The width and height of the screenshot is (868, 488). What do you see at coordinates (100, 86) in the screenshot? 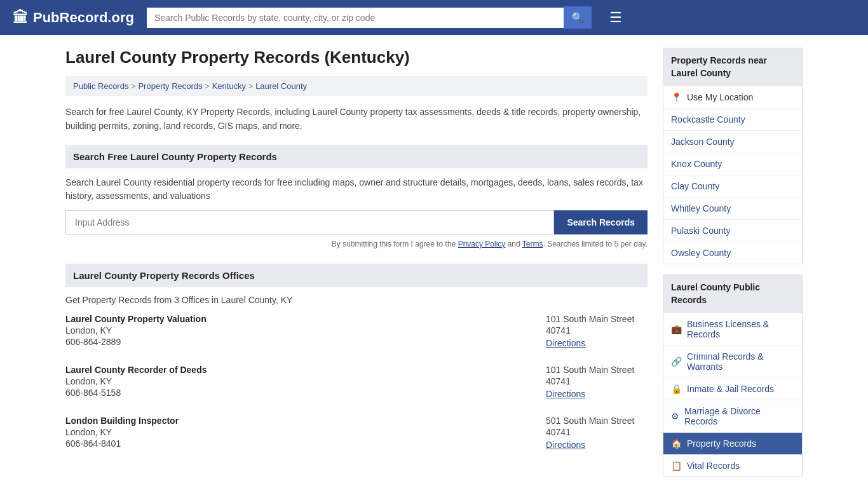
I see `breadcrumb-public-records: Public Records` at bounding box center [100, 86].